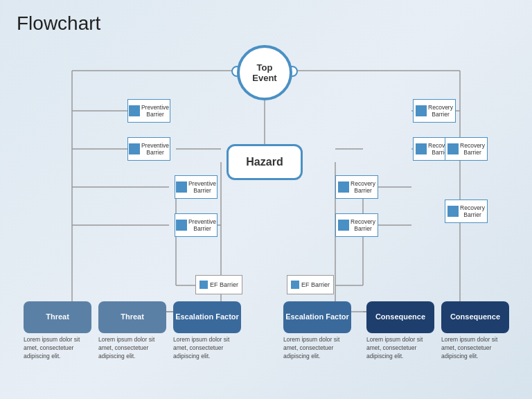 Image resolution: width=532 pixels, height=399 pixels. Describe the element at coordinates (202, 187) in the screenshot. I see `barrier-label-3: PreventiveBarrier` at that location.